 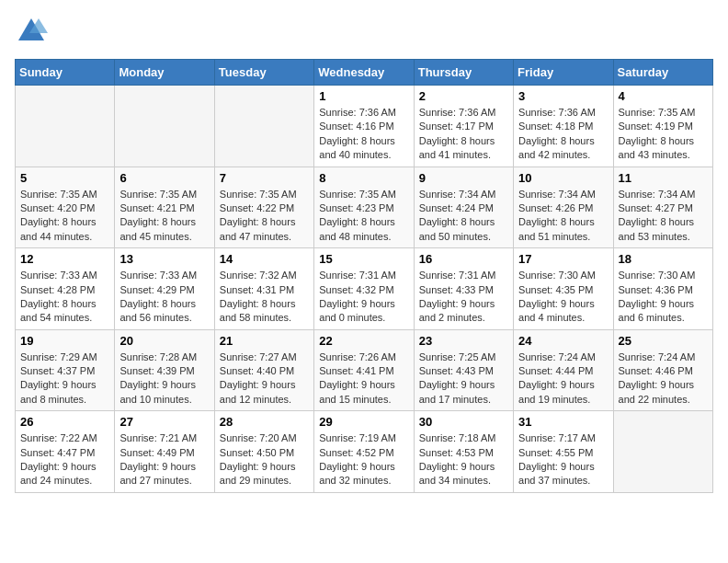 What do you see at coordinates (64, 460) in the screenshot?
I see `day-info: Sunrise: 7:22 AM Sunset: 4:47 PM Dayligh…` at bounding box center [64, 460].